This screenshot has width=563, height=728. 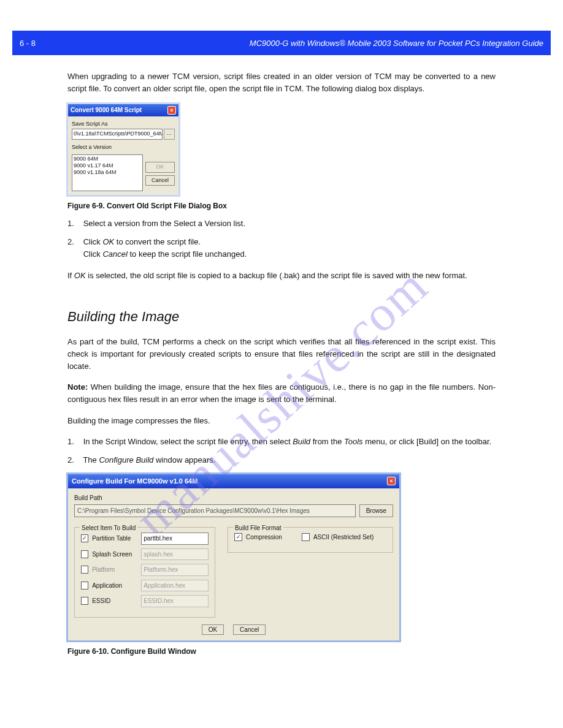 What do you see at coordinates (107, 165) in the screenshot?
I see `version-item: 9000 v1.17 64M` at bounding box center [107, 165].